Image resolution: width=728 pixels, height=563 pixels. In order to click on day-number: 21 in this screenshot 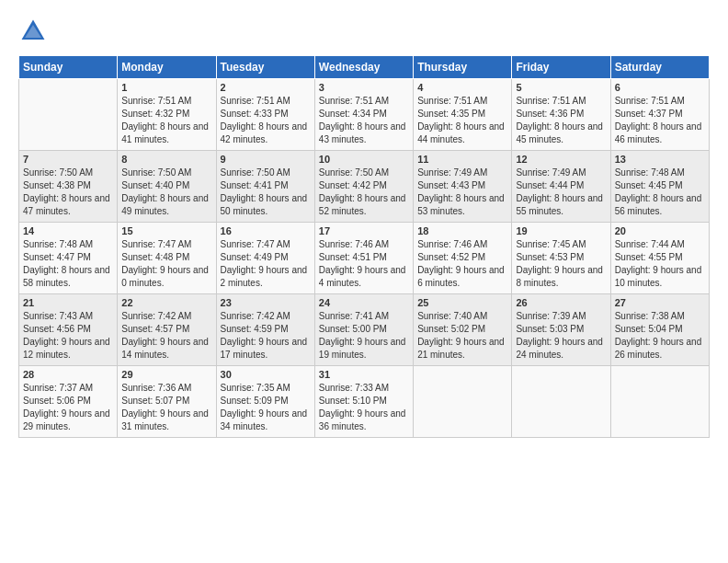, I will do `click(68, 303)`.